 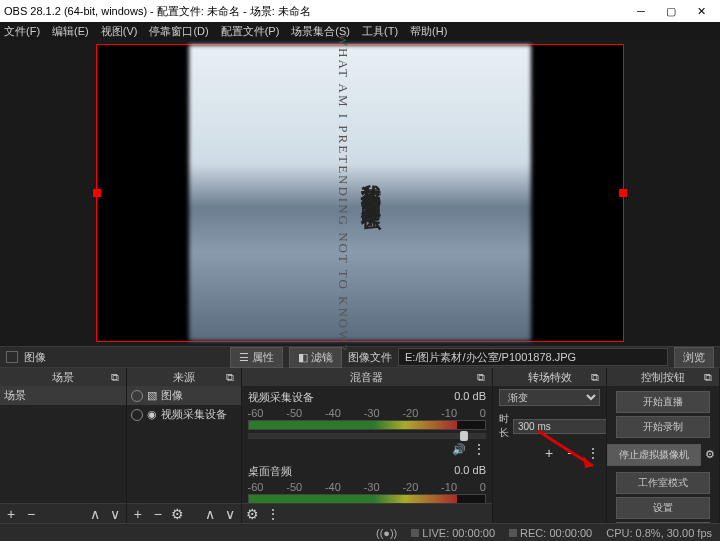 I want to click on resize-handle-right, so click(x=623, y=193).